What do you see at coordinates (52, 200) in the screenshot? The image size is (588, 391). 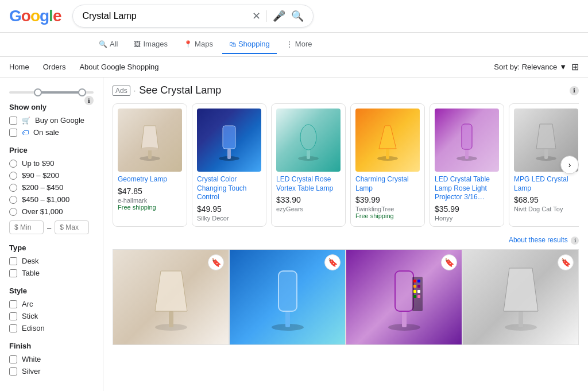 I see `price-450-1000: $450 – $1,000` at bounding box center [52, 200].